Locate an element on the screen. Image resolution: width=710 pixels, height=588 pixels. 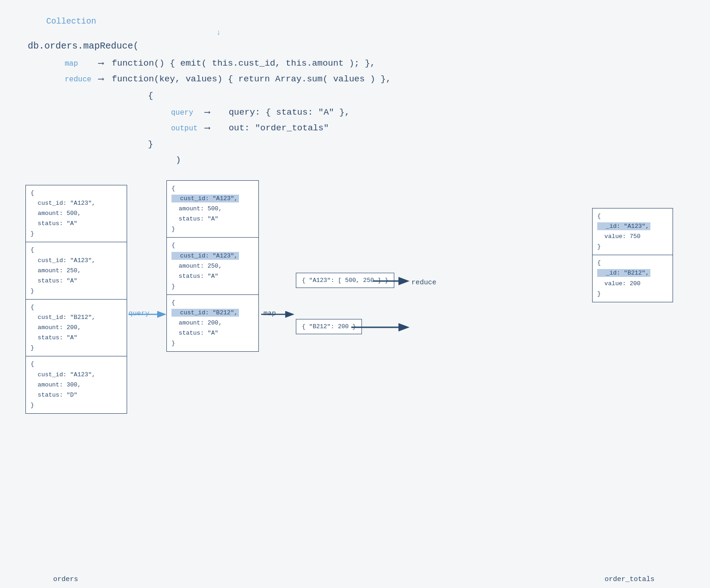
orders-label: orders is located at coordinates (66, 580).